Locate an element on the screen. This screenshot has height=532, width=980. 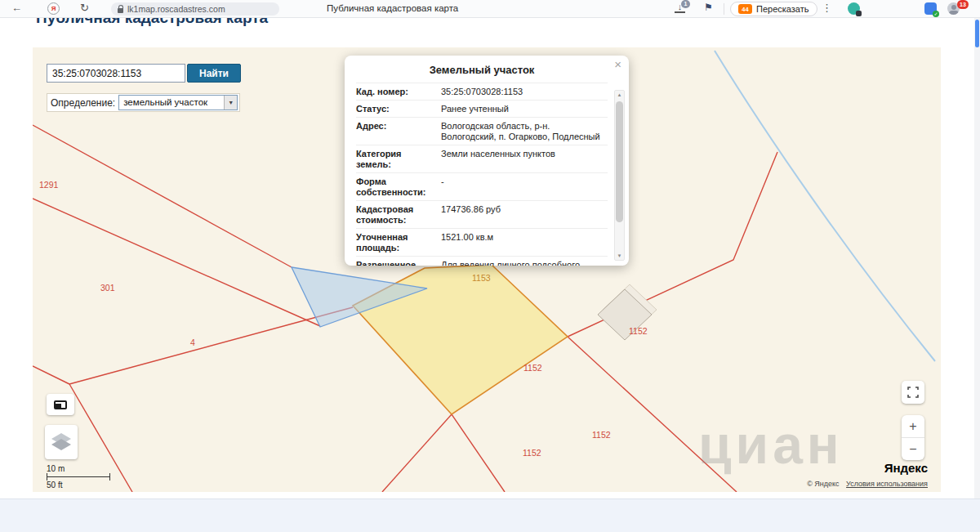
map-attribution: © Яндекс Условия использования is located at coordinates (867, 484).